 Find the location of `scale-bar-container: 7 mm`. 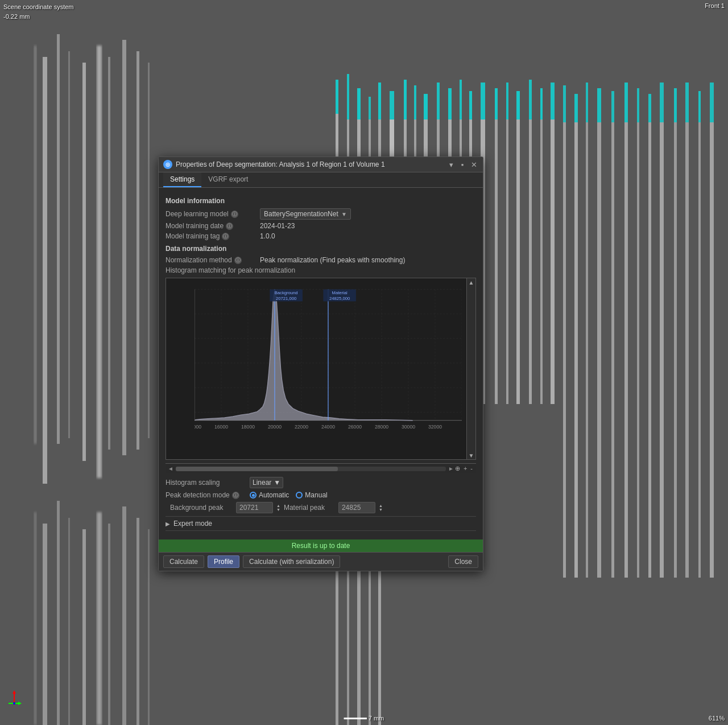

scale-bar-container: 7 mm is located at coordinates (364, 718).